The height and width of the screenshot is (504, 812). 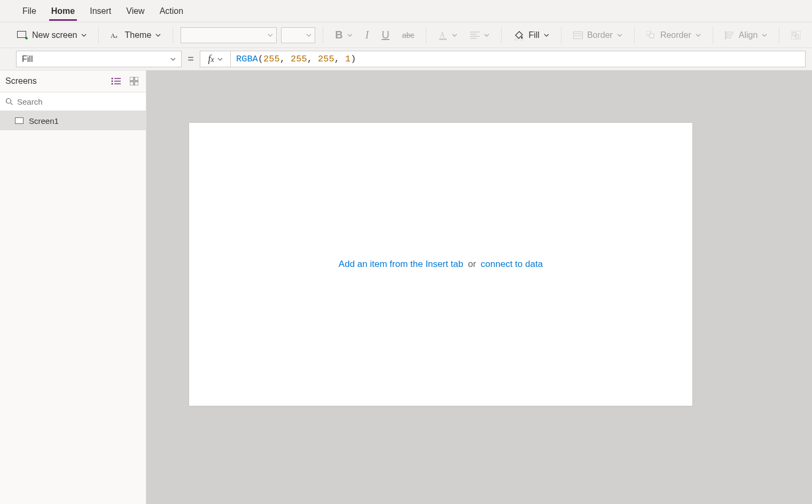 What do you see at coordinates (443, 35) in the screenshot?
I see `font-color-icon: A` at bounding box center [443, 35].